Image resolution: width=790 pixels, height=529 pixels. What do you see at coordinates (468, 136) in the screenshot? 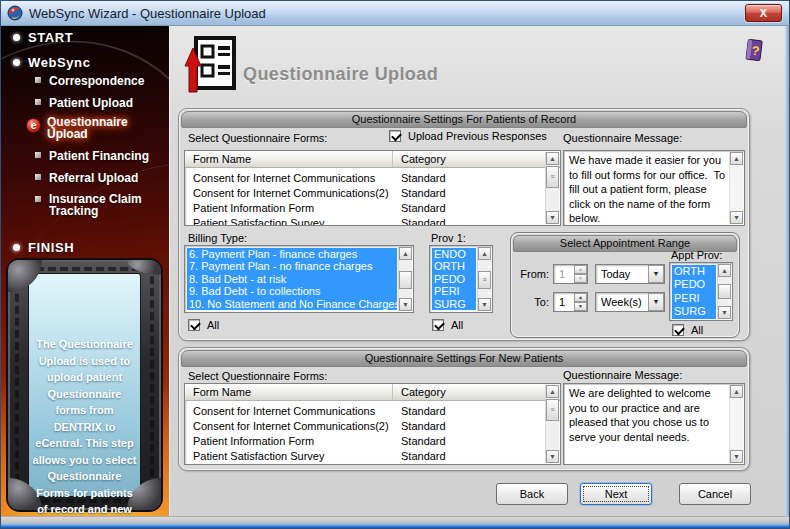
I see `upload-previous-responses-checkbox: Upload Previous Responses` at bounding box center [468, 136].